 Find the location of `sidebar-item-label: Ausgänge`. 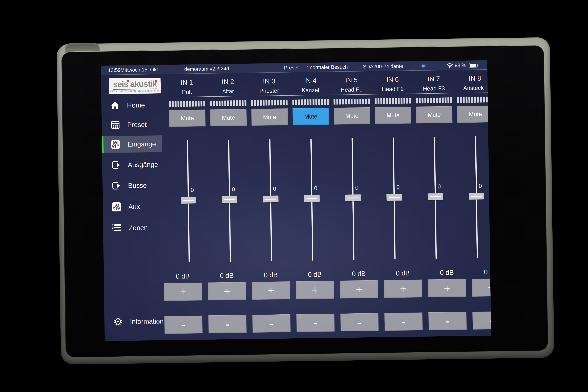

sidebar-item-label: Ausgänge is located at coordinates (143, 165).